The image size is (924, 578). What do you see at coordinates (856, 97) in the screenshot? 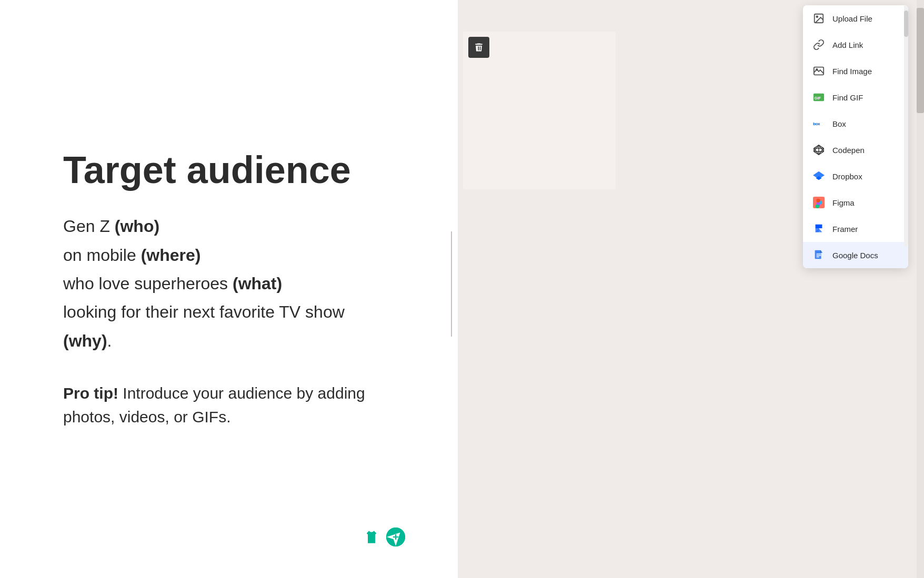
I see `dropdown-item-find-gif: GIF Find GIF` at bounding box center [856, 97].